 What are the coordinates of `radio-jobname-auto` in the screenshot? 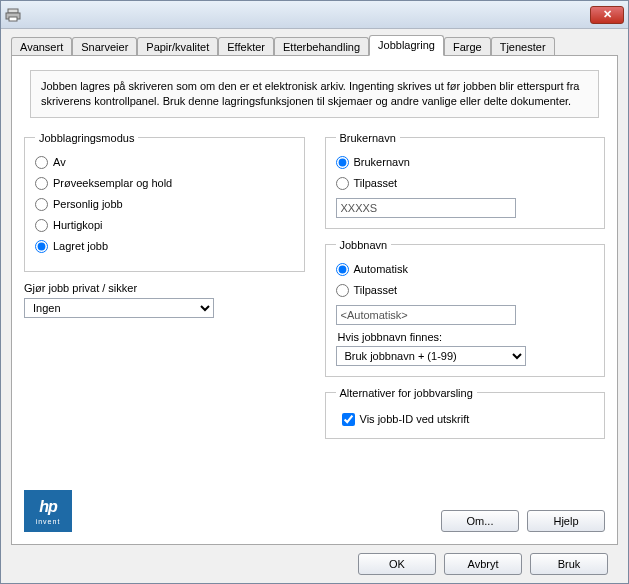 It's located at (342, 270).